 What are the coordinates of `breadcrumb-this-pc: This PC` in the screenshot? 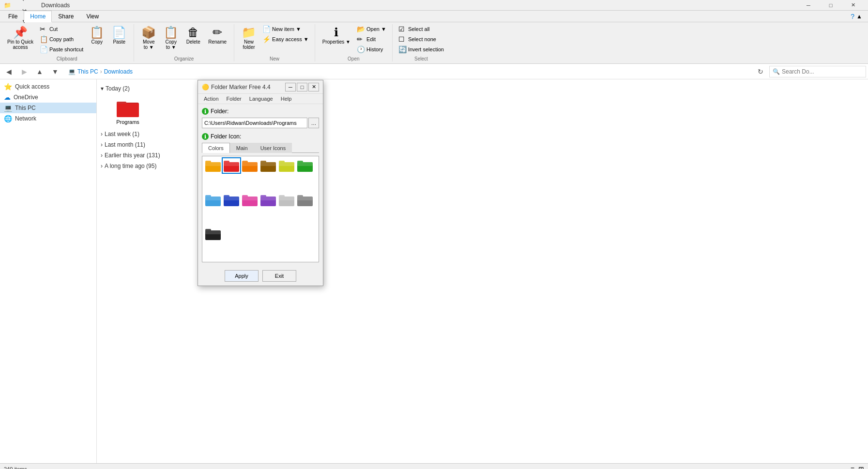 It's located at (88, 72).